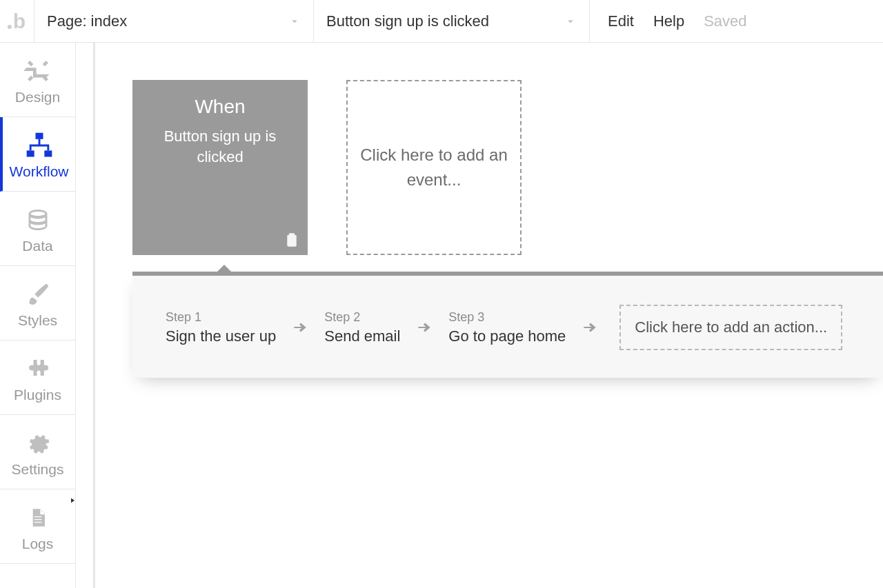 This screenshot has width=883, height=588. What do you see at coordinates (38, 316) in the screenshot?
I see `sidebar: Design Workflow Data Styles` at bounding box center [38, 316].